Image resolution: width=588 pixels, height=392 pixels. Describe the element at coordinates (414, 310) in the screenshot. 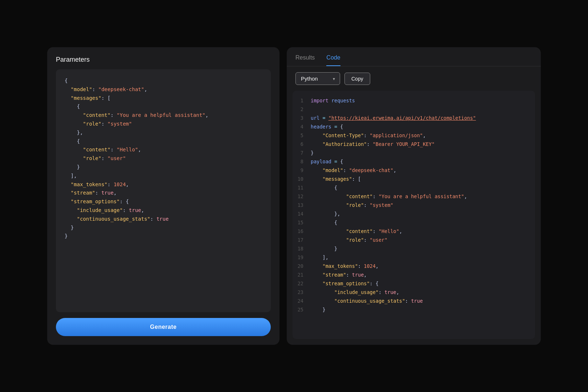

I see `code-line: 25 }` at that location.